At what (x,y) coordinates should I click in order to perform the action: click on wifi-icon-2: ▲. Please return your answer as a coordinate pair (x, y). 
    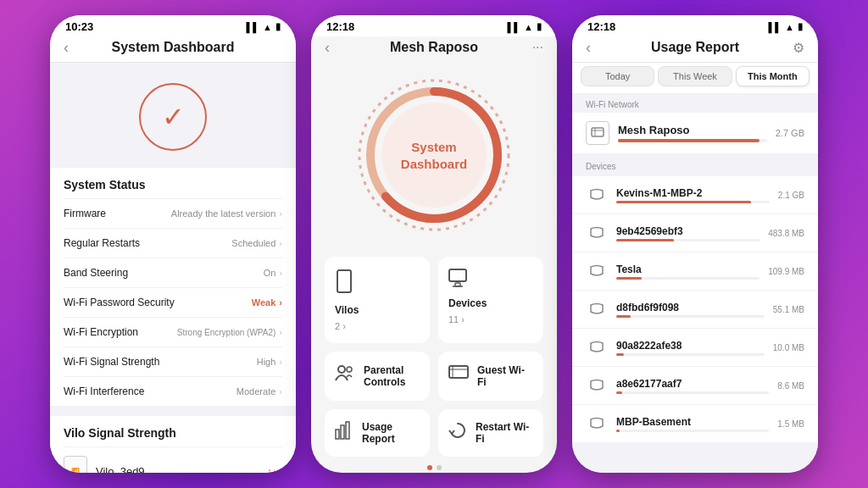
    Looking at the image, I should click on (529, 27).